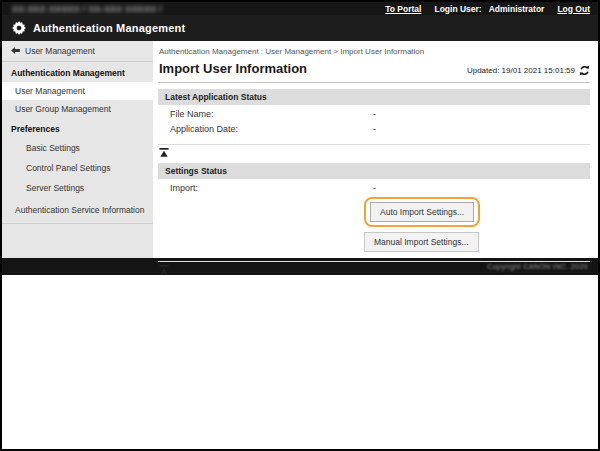 The image size is (600, 451). What do you see at coordinates (584, 70) in the screenshot?
I see `refresh-icon` at bounding box center [584, 70].